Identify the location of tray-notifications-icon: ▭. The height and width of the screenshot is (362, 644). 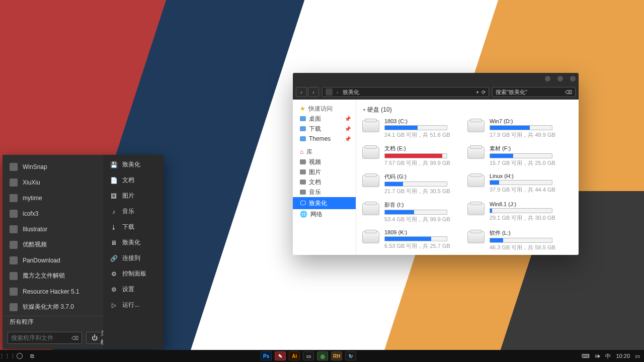
(637, 356).